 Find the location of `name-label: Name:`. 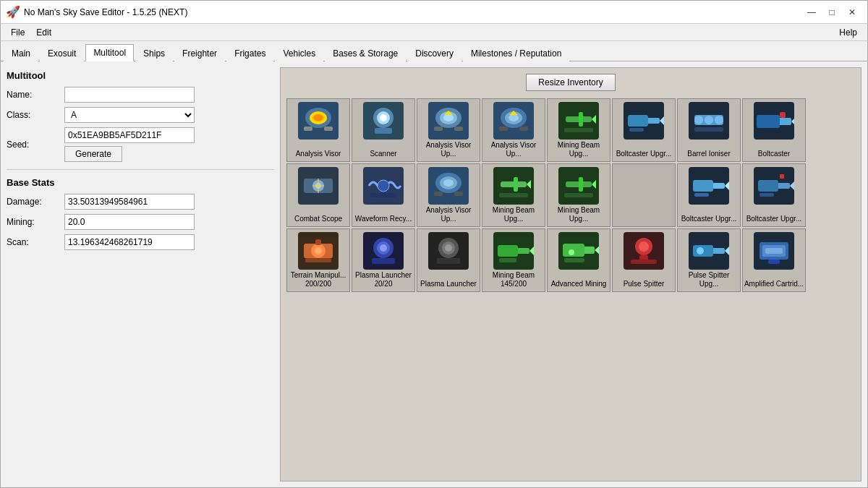

name-label: Name: is located at coordinates (35, 95).